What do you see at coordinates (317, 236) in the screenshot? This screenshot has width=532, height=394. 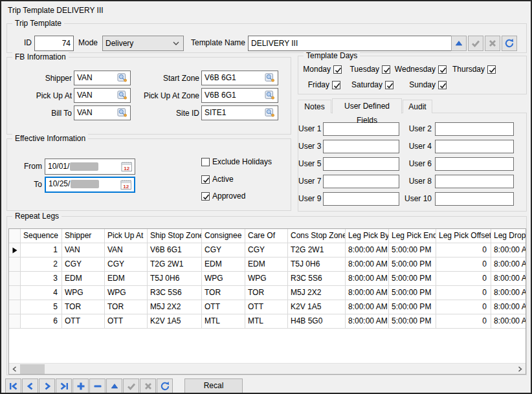 I see `column-header-cons-stop-zone: Cons Stop Zone` at bounding box center [317, 236].